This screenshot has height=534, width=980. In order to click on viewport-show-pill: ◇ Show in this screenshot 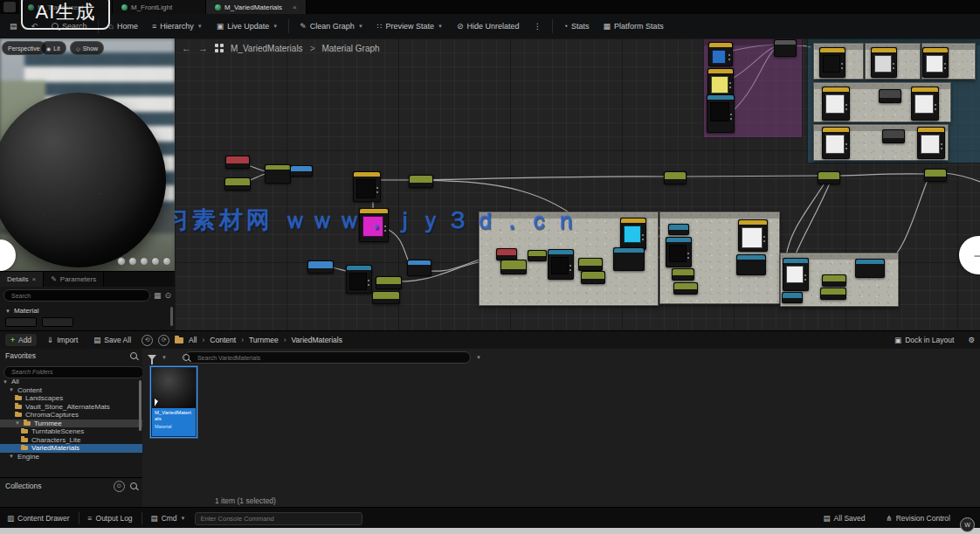, I will do `click(87, 48)`.